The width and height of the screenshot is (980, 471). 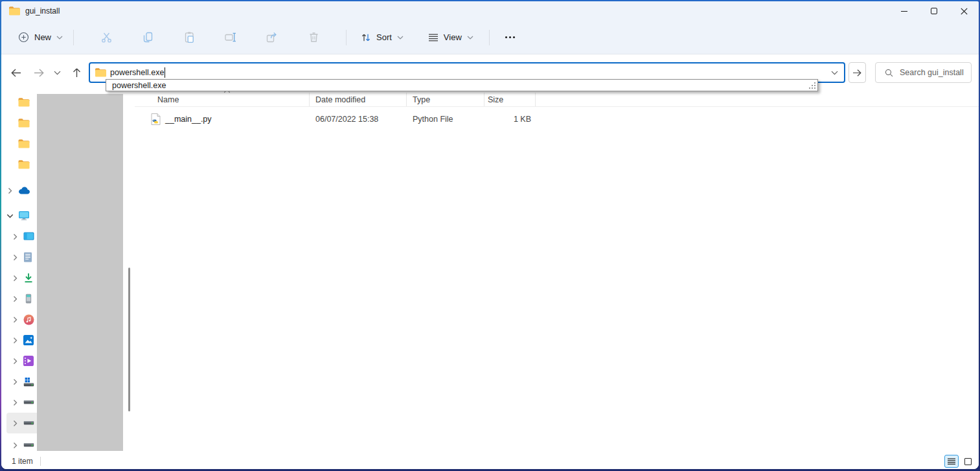 I want to click on copy-icon, so click(x=148, y=38).